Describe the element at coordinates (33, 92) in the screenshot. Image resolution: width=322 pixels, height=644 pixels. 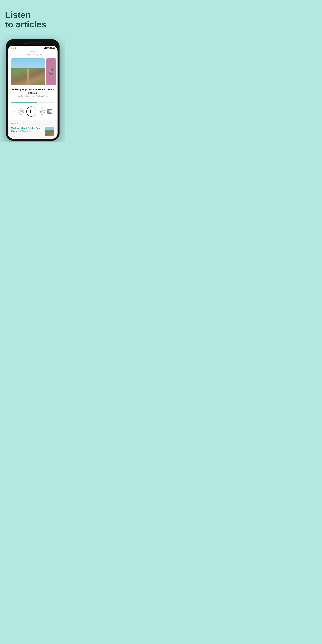
I see `phone-screen: 10:15 Playing From My List 🚀` at that location.